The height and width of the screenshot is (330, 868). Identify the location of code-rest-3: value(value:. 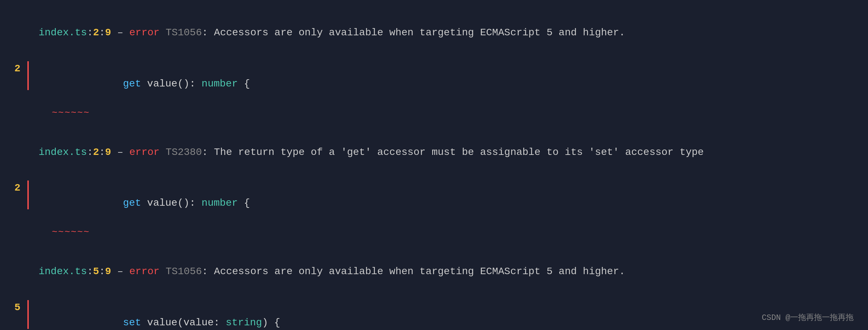
(184, 323).